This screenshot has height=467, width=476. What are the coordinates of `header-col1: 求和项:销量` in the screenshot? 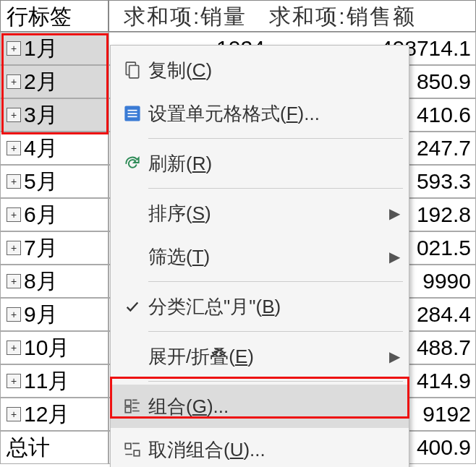 It's located at (185, 16).